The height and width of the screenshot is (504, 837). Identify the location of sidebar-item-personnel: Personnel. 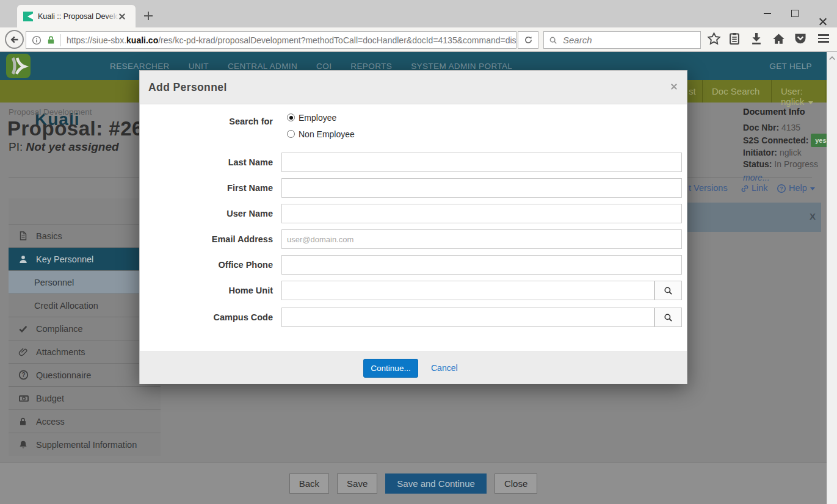
(84, 282).